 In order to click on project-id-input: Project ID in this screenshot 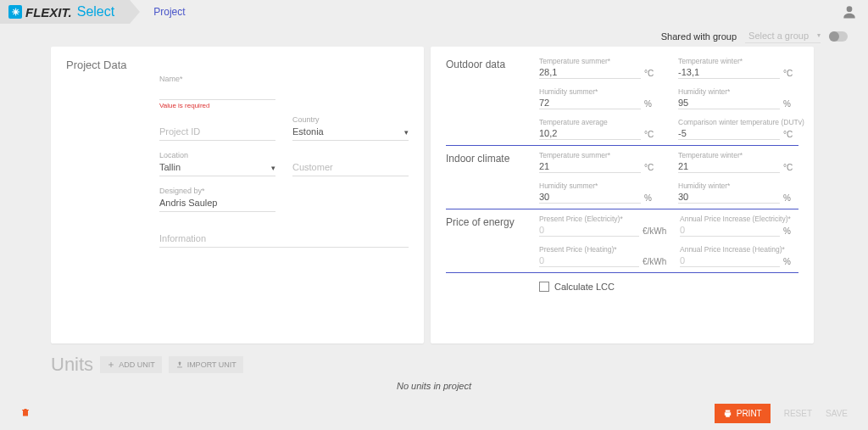, I will do `click(217, 131)`.